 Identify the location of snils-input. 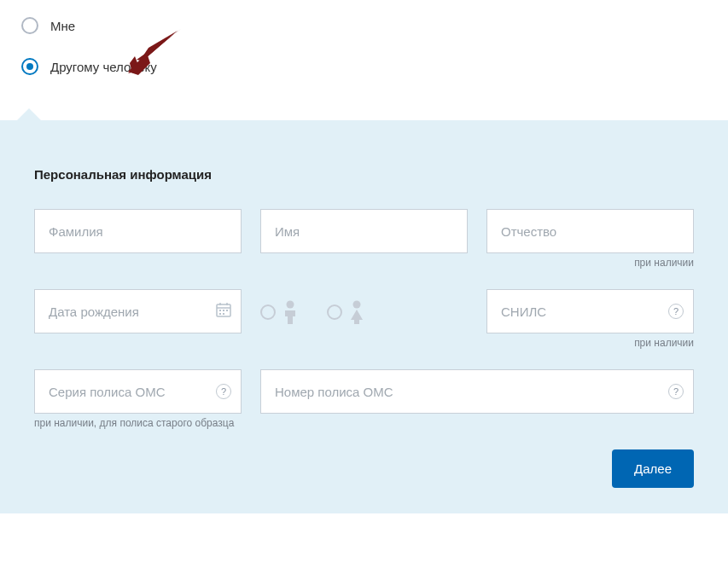
(591, 311).